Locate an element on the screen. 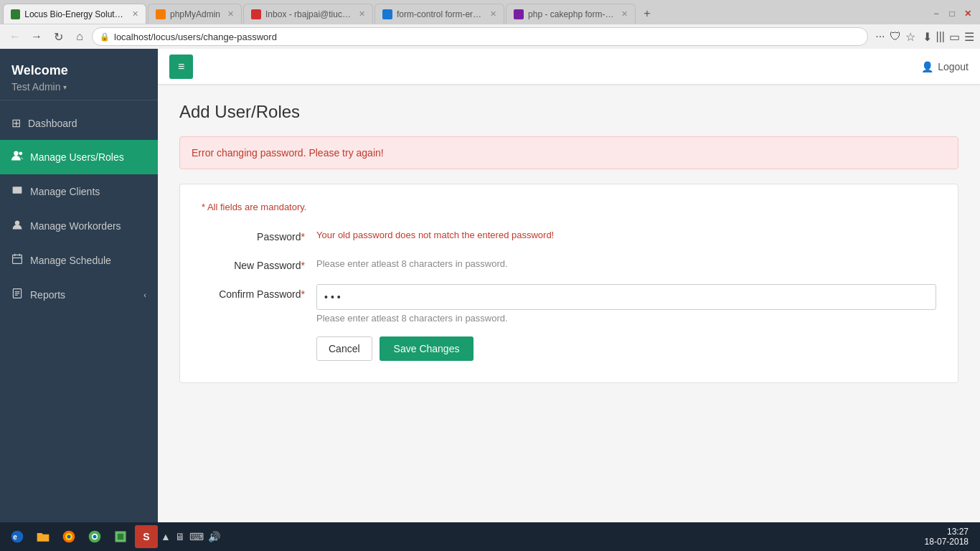  new-password-row: New Password* Please enter atleast 8 cha… is located at coordinates (569, 263).